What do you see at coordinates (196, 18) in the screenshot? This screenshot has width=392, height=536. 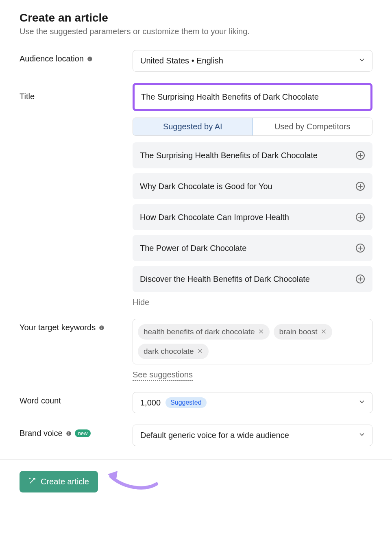 I see `page-title: Create an article` at bounding box center [196, 18].